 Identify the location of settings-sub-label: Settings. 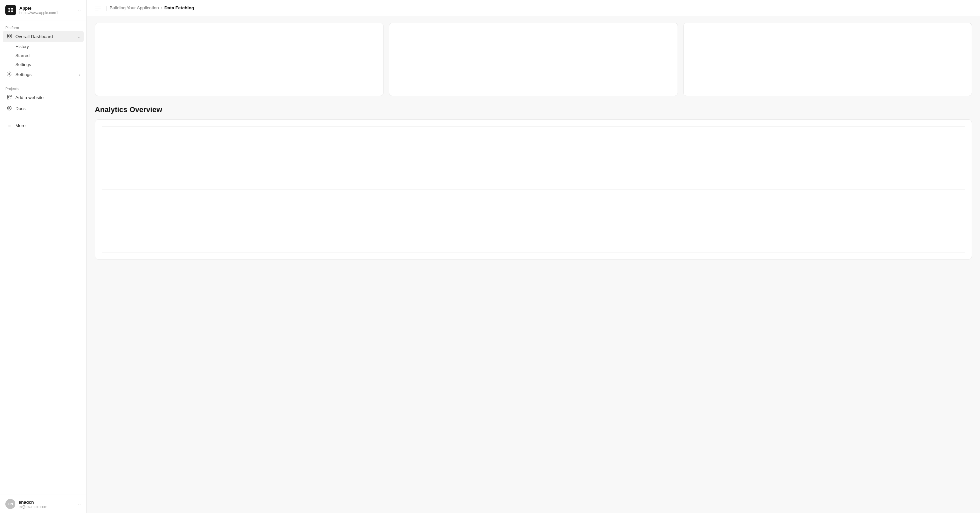
(23, 65).